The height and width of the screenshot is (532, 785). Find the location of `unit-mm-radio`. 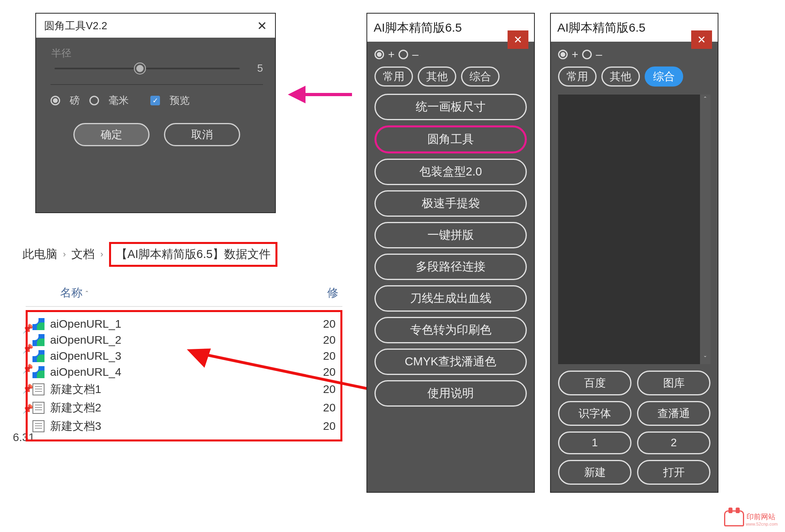

unit-mm-radio is located at coordinates (94, 101).